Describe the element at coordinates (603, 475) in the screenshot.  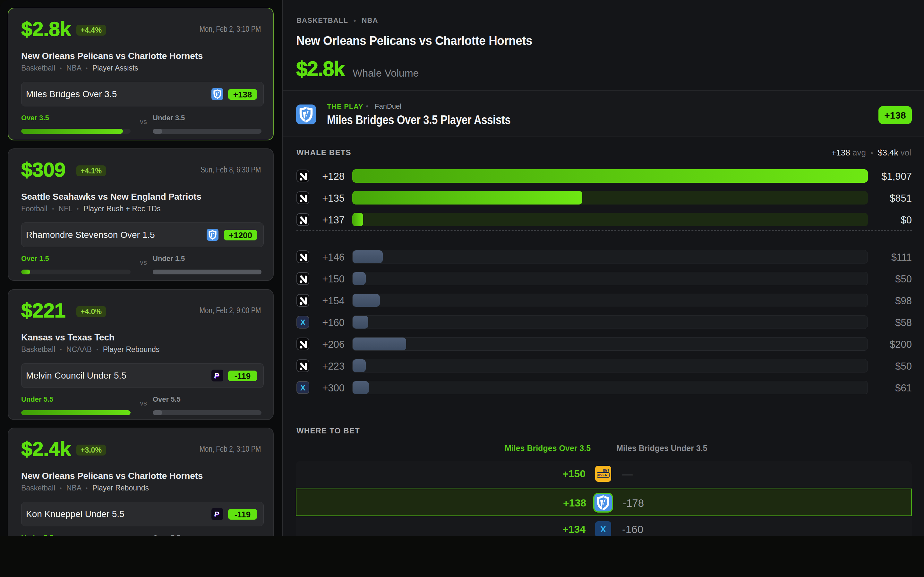
I see `svg-text: RIVERS` at that location.